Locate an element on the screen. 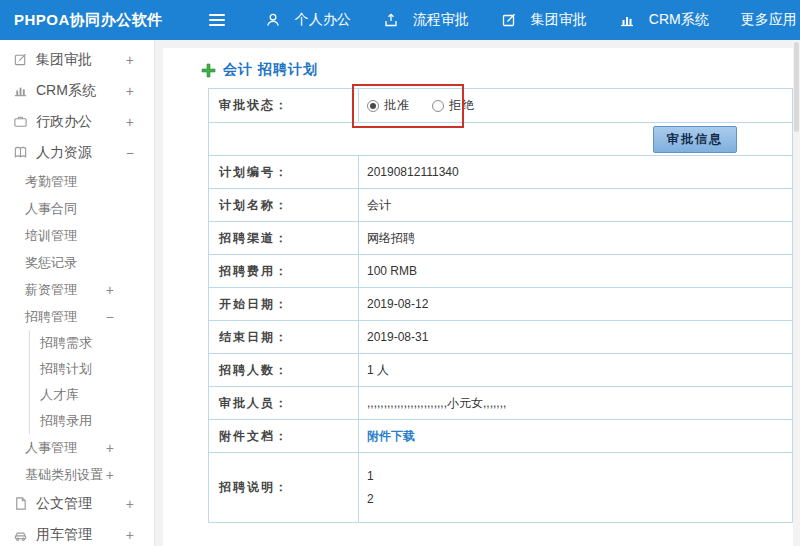  field-value: 网络招聘 is located at coordinates (576, 238).